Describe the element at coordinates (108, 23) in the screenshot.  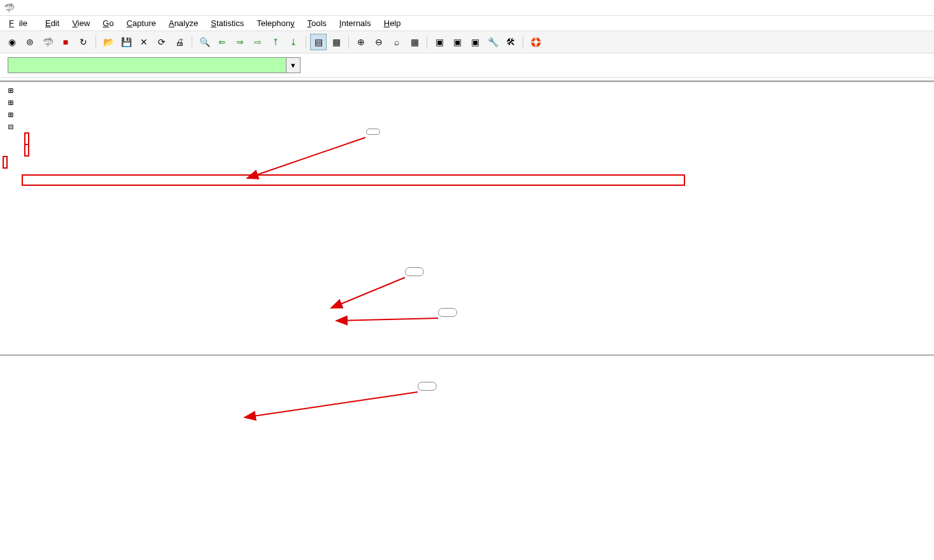
I see `menu-go: Go` at that location.